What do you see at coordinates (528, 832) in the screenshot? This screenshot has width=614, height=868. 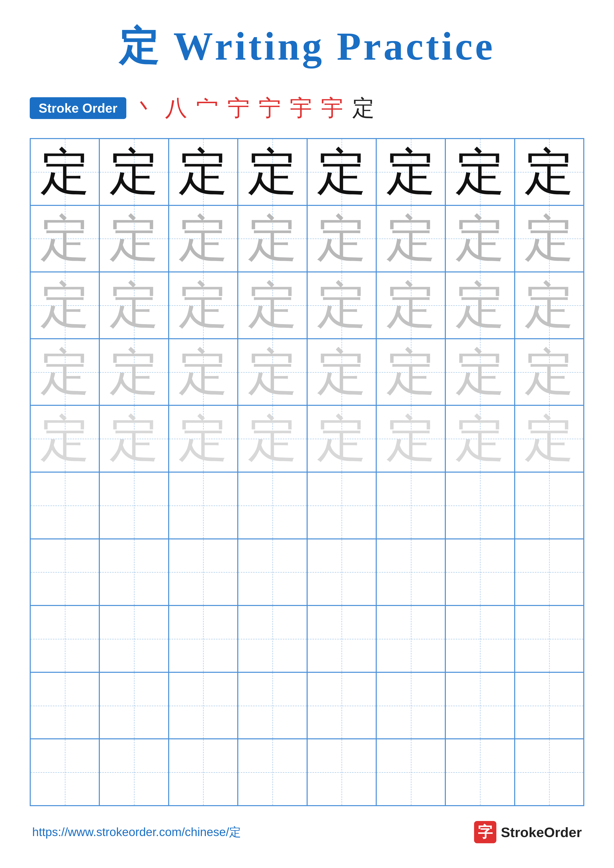 I see `footer-logo: 字 StrokeOrder` at bounding box center [528, 832].